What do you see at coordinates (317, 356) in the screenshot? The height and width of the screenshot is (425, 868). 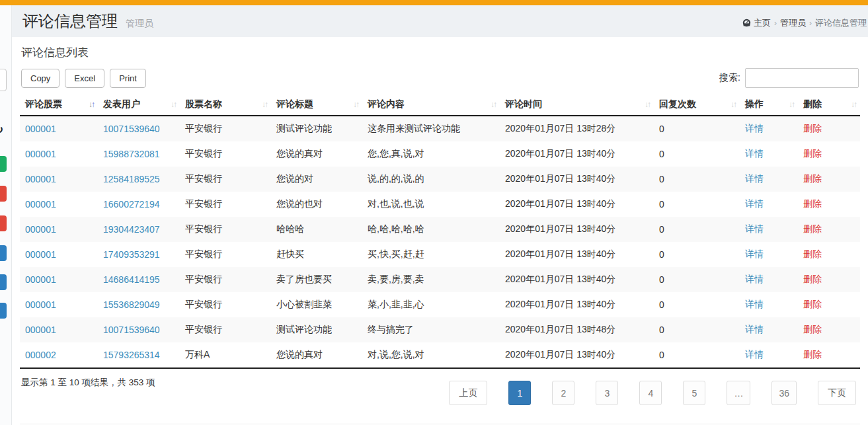 I see `cell-title: 您说的真对` at bounding box center [317, 356].